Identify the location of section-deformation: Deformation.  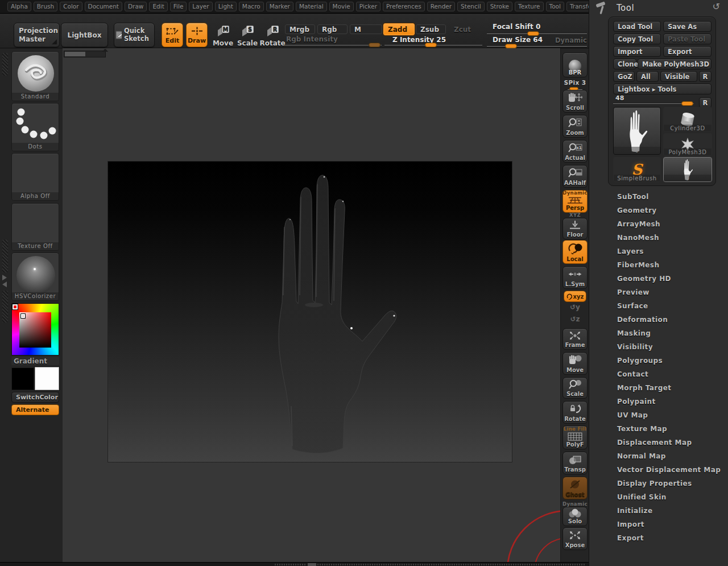
(659, 320).